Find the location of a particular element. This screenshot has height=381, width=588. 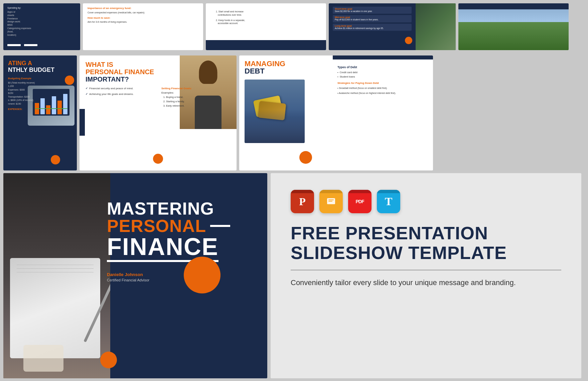

author-title: Certified Financial Advisor is located at coordinates (182, 280).